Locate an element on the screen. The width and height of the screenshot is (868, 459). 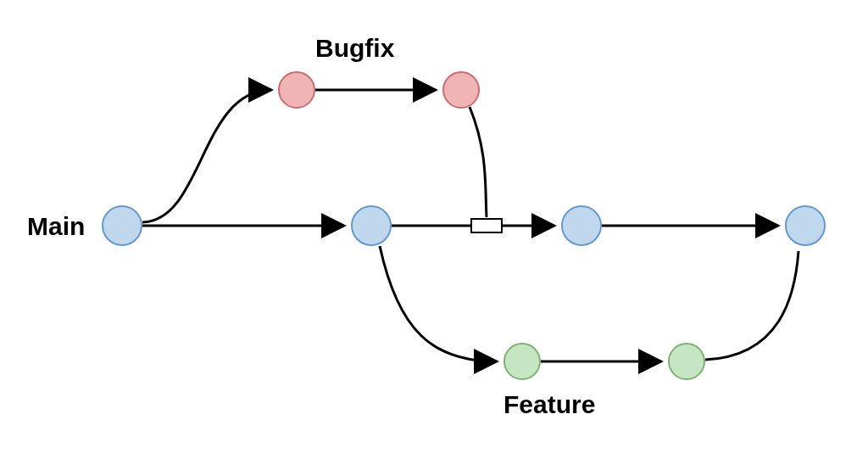
edge-gap-box is located at coordinates (487, 226).